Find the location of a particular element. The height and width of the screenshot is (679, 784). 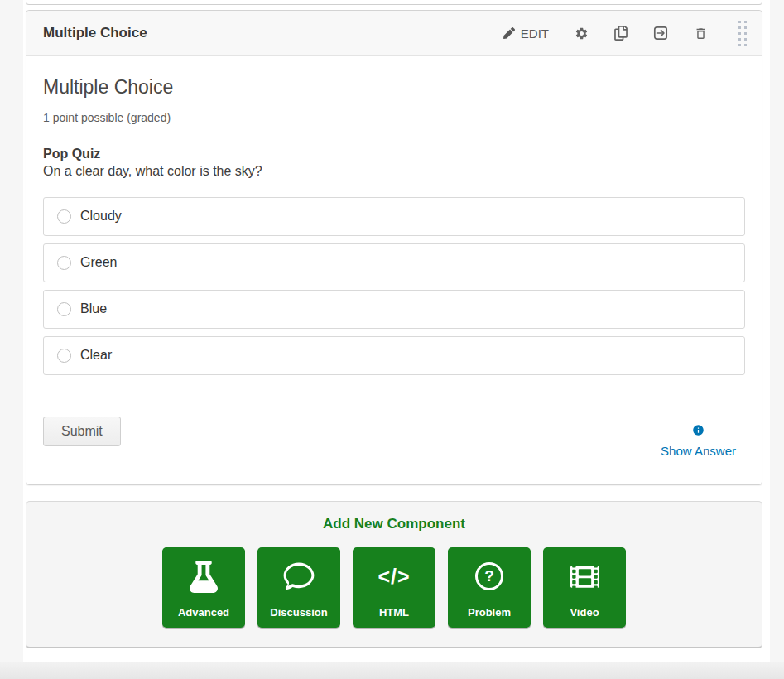

question-text: On a clear day, what color is the sky? is located at coordinates (394, 171).